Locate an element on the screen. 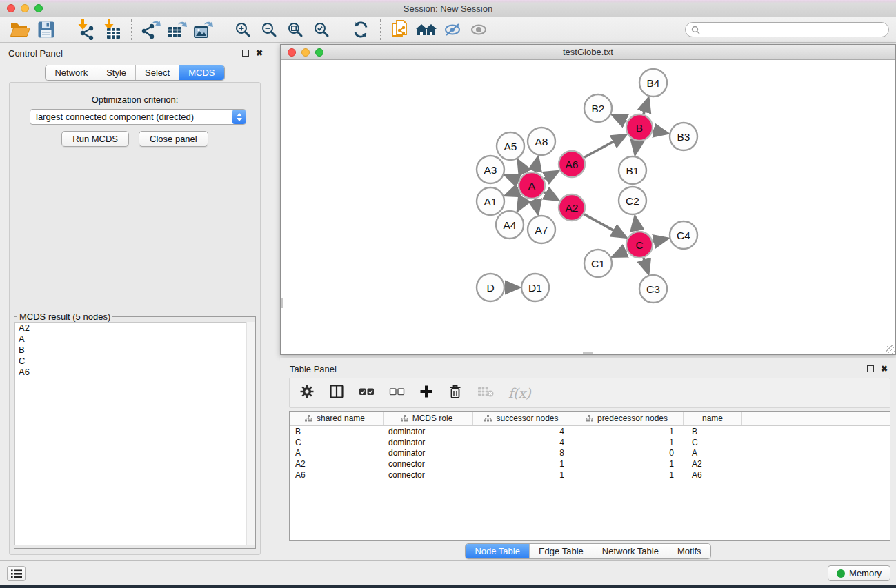 Image resolution: width=896 pixels, height=588 pixels. graph-edge-B-B2 is located at coordinates (621, 119).